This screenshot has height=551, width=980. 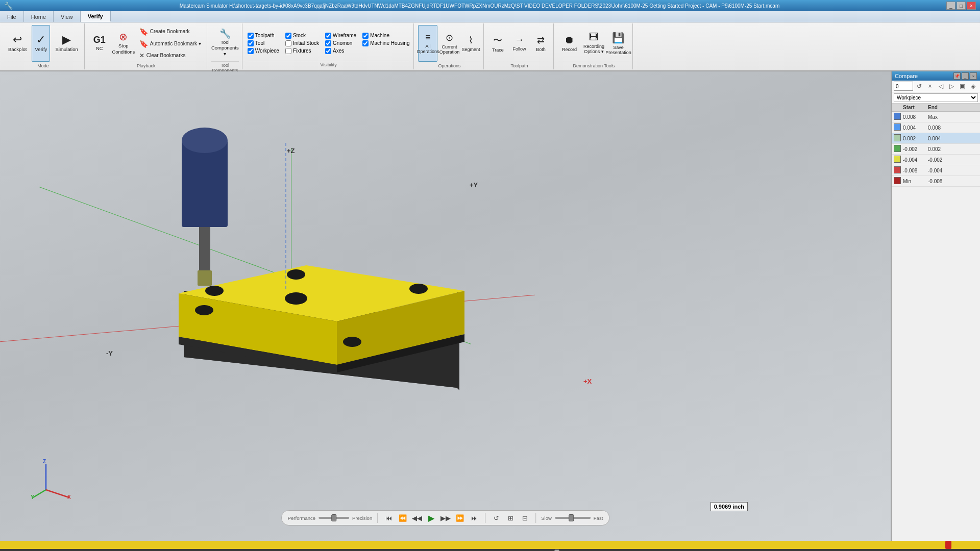 What do you see at coordinates (66, 43) in the screenshot?
I see `simulation-button: ▶ Simulation` at bounding box center [66, 43].